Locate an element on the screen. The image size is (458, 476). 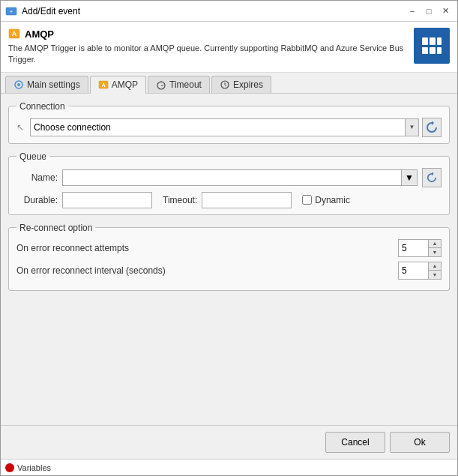
timeout-input is located at coordinates (247, 200).